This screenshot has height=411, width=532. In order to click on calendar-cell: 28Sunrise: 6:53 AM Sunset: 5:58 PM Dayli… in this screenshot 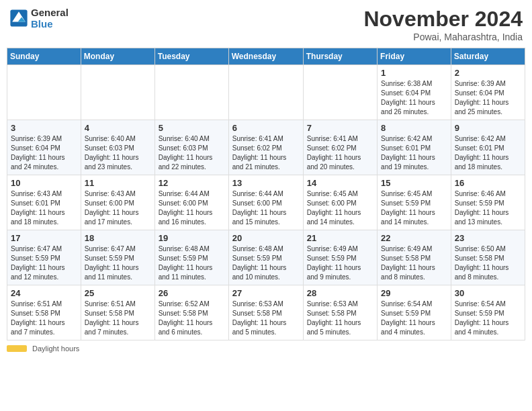, I will do `click(340, 313)`.